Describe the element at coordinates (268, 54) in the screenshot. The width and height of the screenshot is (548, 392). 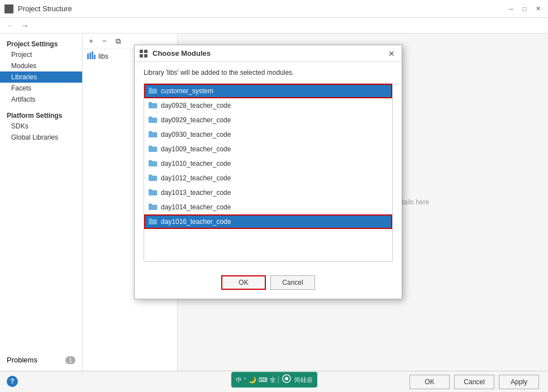
I see `dialog-titlebar: Choose Modules ✕` at that location.